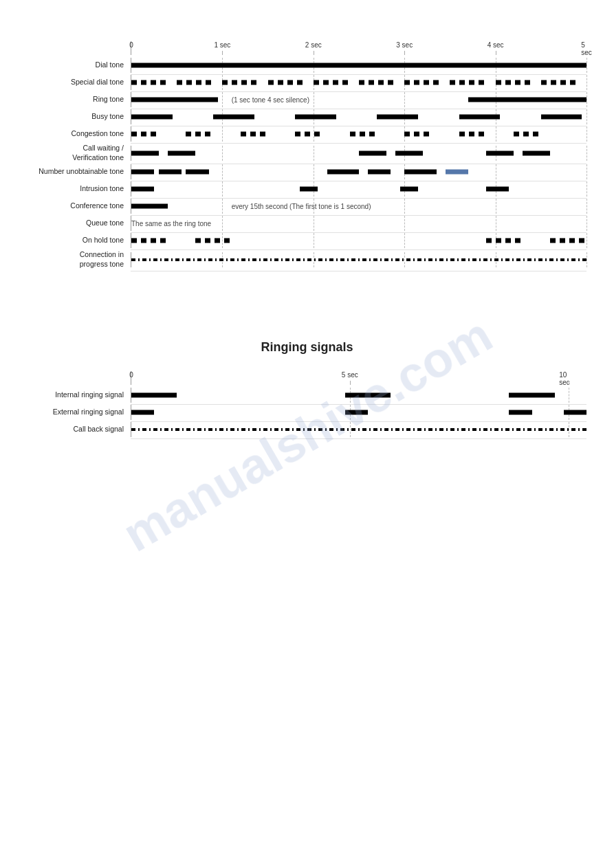 The height and width of the screenshot is (868, 614). I want to click on tone-label: Intrusion tone, so click(79, 189).